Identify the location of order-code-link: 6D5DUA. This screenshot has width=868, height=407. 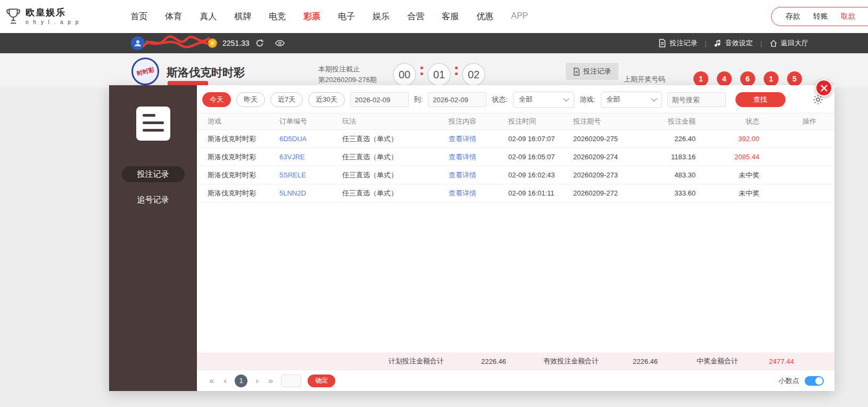
(311, 139).